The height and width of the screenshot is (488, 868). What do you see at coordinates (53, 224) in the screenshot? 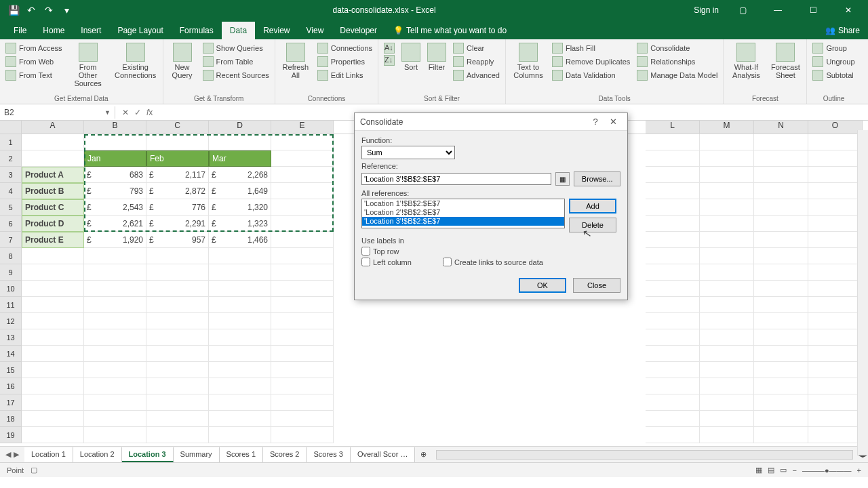
I see `cell: Product D` at bounding box center [53, 224].